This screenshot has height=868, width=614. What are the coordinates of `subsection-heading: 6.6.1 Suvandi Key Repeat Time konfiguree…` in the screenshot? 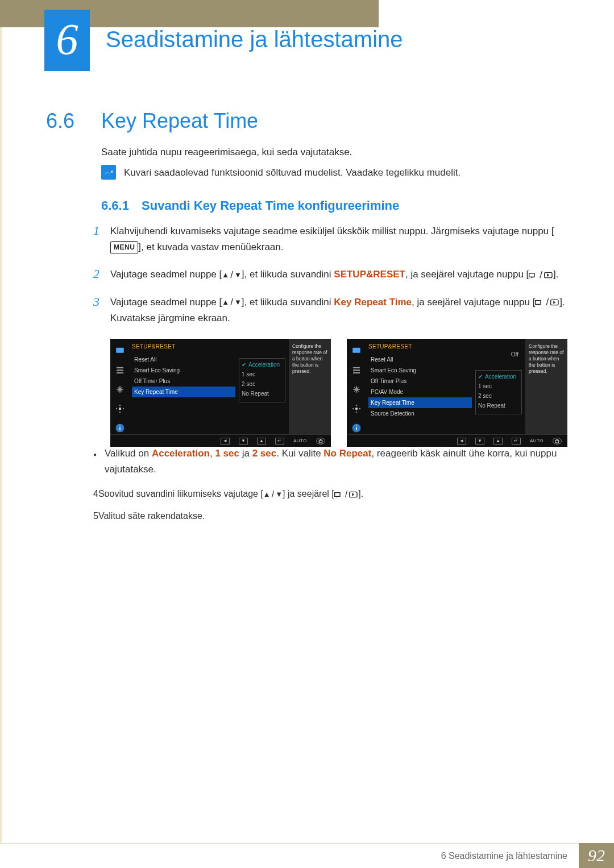 It's located at (250, 206).